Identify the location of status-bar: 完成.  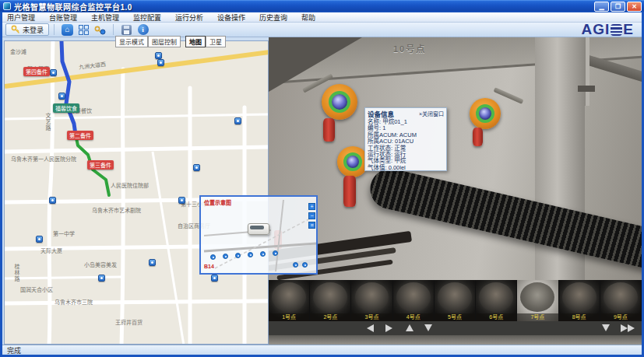
(322, 350).